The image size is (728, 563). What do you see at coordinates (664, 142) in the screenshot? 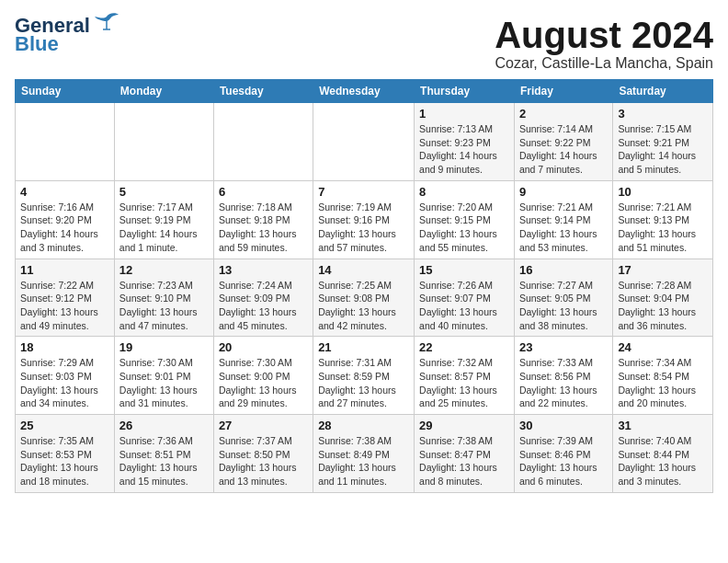
I see `calendar-cell: 3Sunrise: 7:15 AM Sunset: 9:21 PM Daylig…` at bounding box center [664, 142].